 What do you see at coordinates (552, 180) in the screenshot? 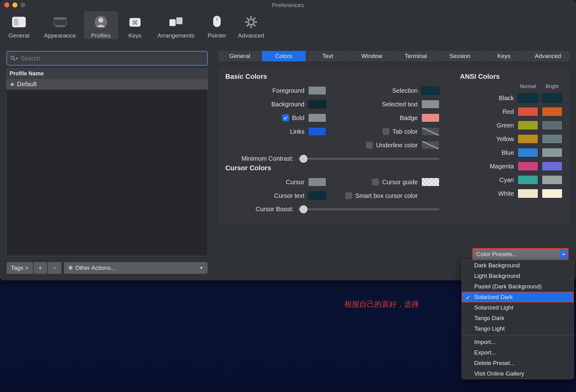
I see `swatch-cyan-bright` at bounding box center [552, 180].